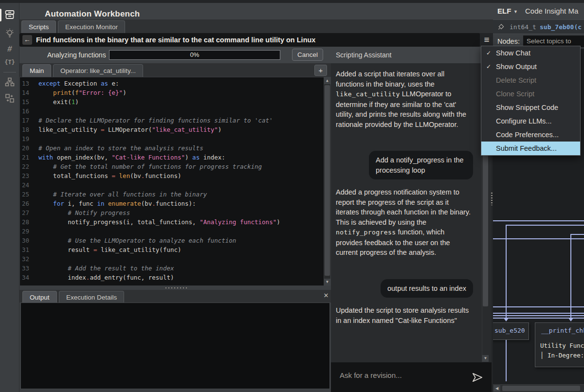 This screenshot has height=392, width=584. Describe the element at coordinates (172, 259) in the screenshot. I see `code-line: 32` at that location.